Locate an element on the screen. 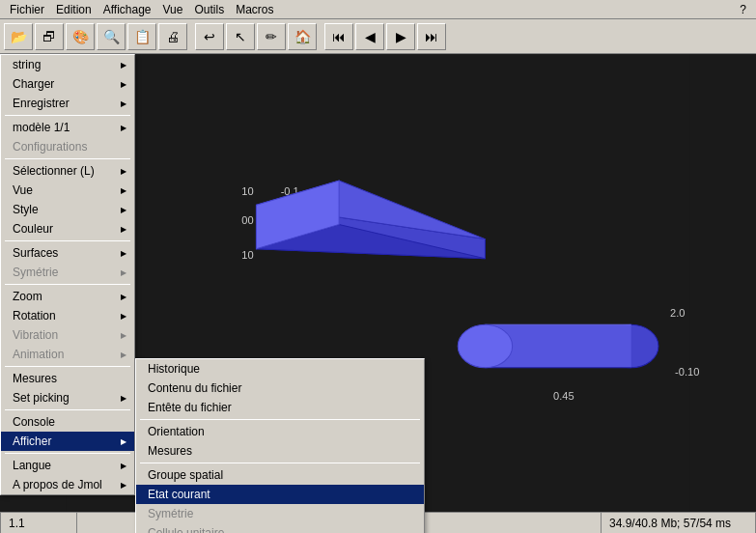  sep5 is located at coordinates (68, 367).